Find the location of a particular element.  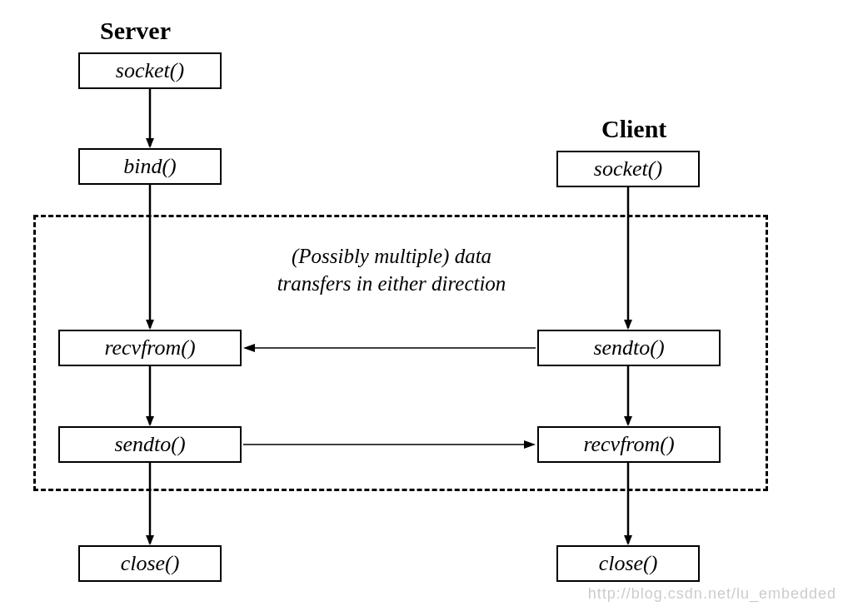

client-title: Client is located at coordinates (634, 129).